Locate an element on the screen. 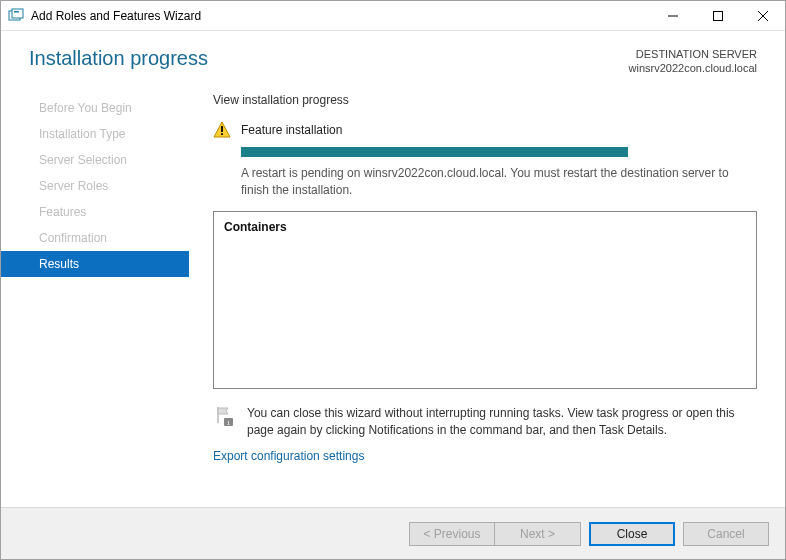  install-status-row: Feature installation is located at coordinates (485, 130).